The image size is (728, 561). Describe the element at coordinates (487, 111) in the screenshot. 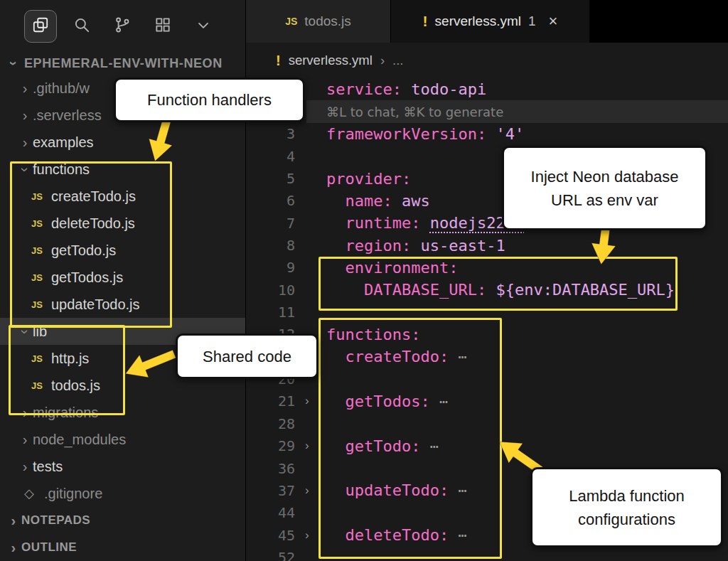

I see `code-line-2: 2⌘L to chat, ⌘K to generate` at that location.